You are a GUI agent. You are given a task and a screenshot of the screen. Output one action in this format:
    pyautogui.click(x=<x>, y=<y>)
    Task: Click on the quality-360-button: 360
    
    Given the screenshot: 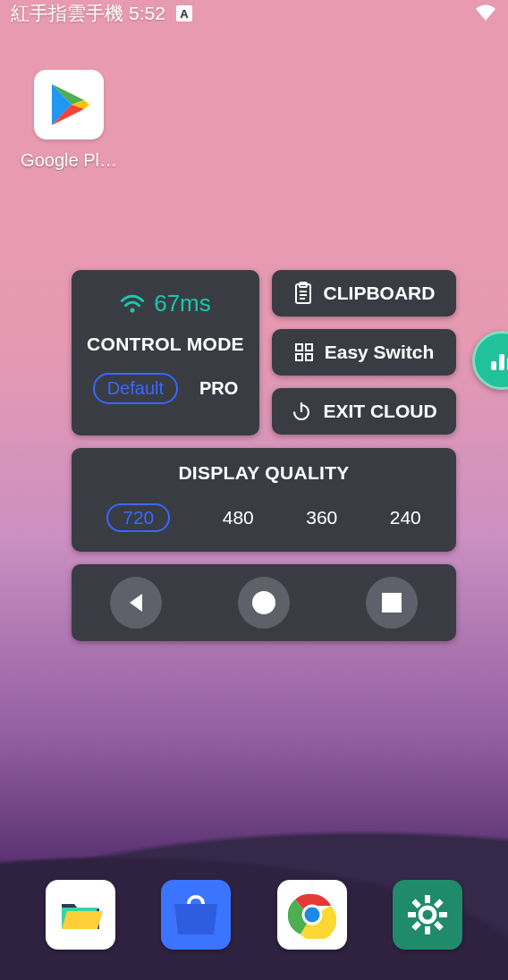 What is the action you would take?
    pyautogui.click(x=322, y=518)
    